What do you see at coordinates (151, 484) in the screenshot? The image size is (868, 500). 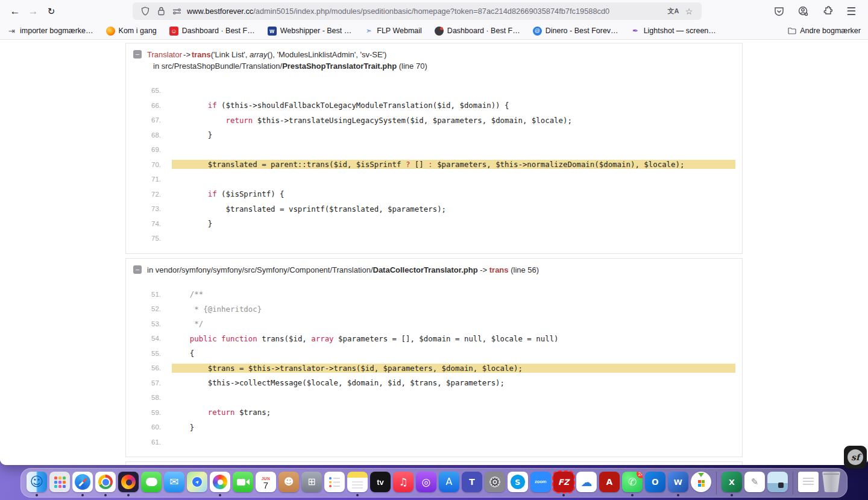 I see `dock-item-messages` at bounding box center [151, 484].